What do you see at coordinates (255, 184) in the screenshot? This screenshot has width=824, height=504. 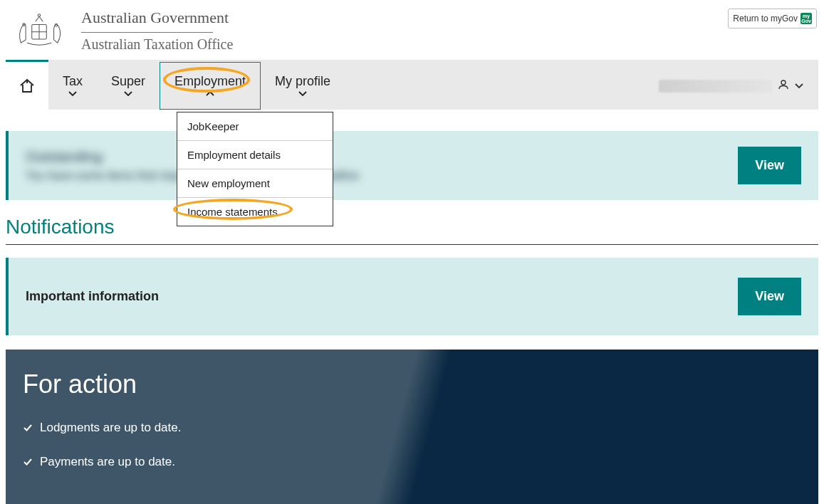 I see `dropdown-item-new-employment: New employment` at bounding box center [255, 184].